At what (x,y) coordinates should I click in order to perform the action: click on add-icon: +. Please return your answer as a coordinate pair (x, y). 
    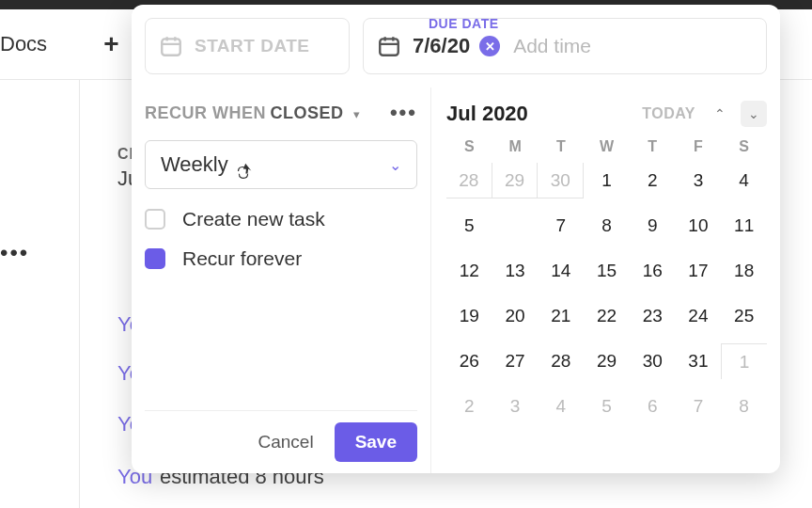
    Looking at the image, I should click on (111, 44).